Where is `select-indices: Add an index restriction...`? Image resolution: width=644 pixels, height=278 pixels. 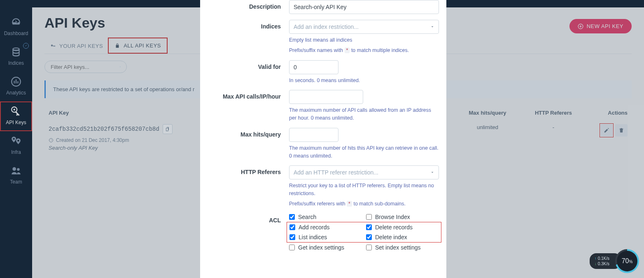 select-indices: Add an index restriction... is located at coordinates (364, 27).